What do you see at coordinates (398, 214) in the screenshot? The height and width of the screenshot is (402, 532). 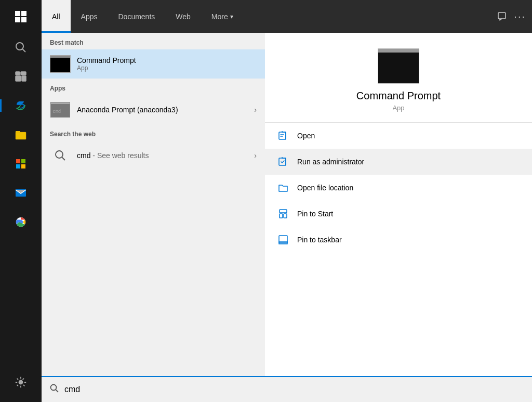 I see `action-pin-to-start: Pin to Start` at bounding box center [398, 214].